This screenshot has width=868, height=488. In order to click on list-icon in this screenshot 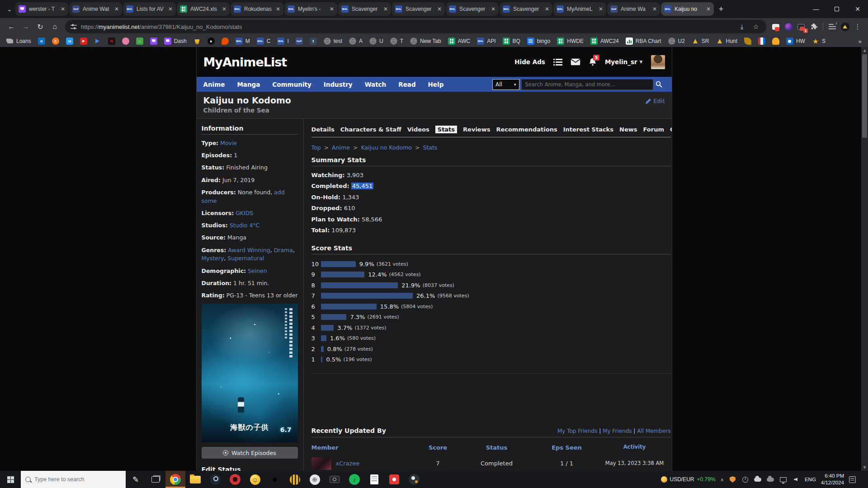, I will do `click(558, 62)`.